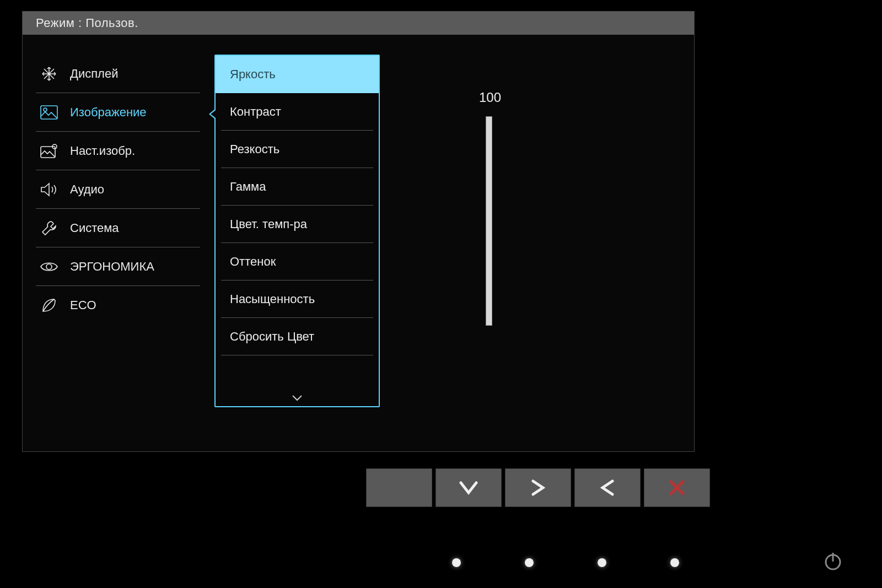 The width and height of the screenshot is (882, 588). I want to click on submenu: Яркость Контраст Резкость Гамма Цвет. те…, so click(297, 231).